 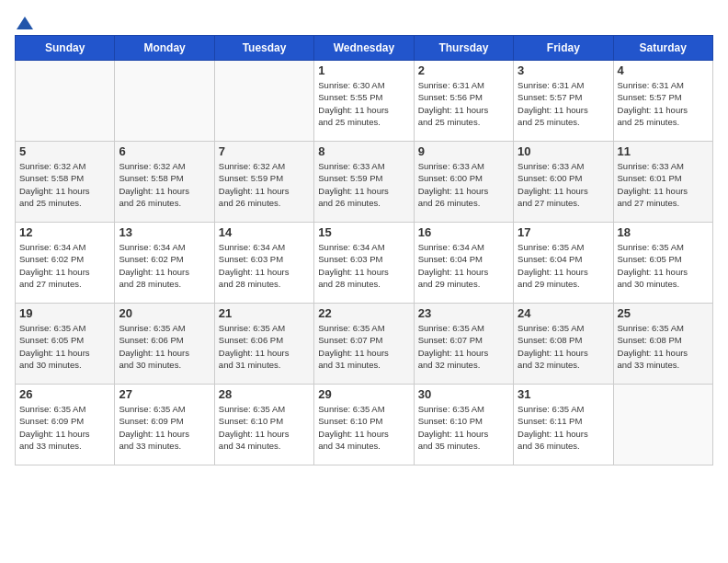 What do you see at coordinates (265, 394) in the screenshot?
I see `day-number: 28` at bounding box center [265, 394].